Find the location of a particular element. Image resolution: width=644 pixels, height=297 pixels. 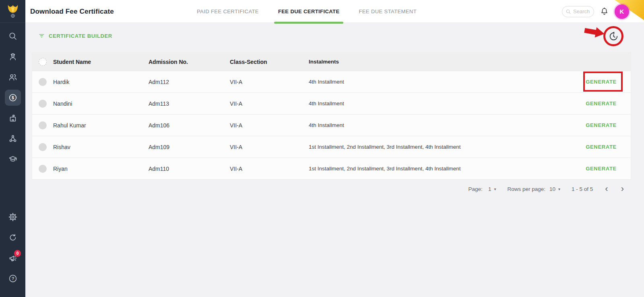

academics-icon is located at coordinates (13, 159).